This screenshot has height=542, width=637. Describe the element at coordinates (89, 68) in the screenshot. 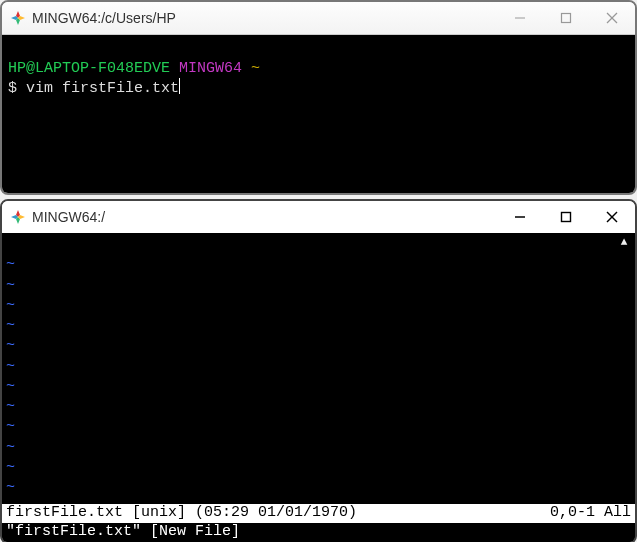

I see `prompt-user: HP@LAPTOP-F048EDVE` at that location.